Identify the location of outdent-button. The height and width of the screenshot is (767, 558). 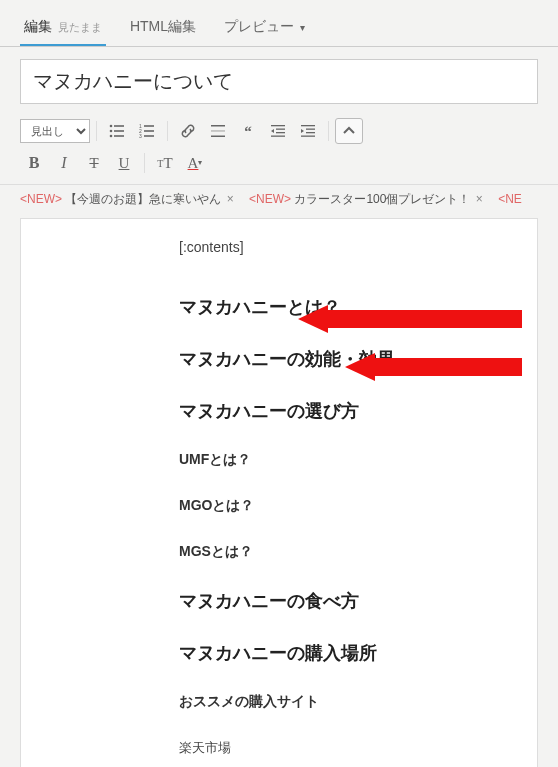
(278, 131).